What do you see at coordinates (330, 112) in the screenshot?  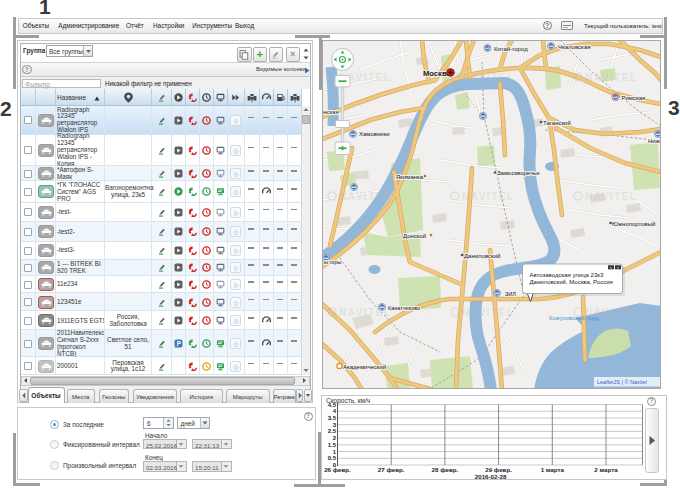 I see `svg-text: енская` at bounding box center [330, 112].